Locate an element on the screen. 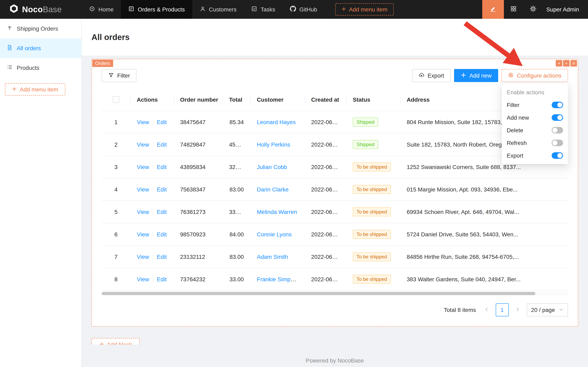 This screenshot has height=367, width=588. table-header: Actions Order number Total Customer Crea… is located at coordinates (335, 100).